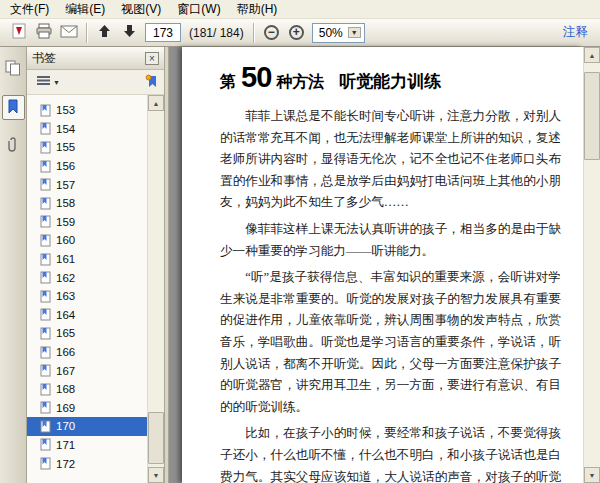 The image size is (600, 483). What do you see at coordinates (390, 453) in the screenshot?
I see `paragraph: 比如，在孩子小的时候，要经常和孩子说话，不要觉得孩子还小，什么也听不懂，什么也不…` at bounding box center [390, 453].